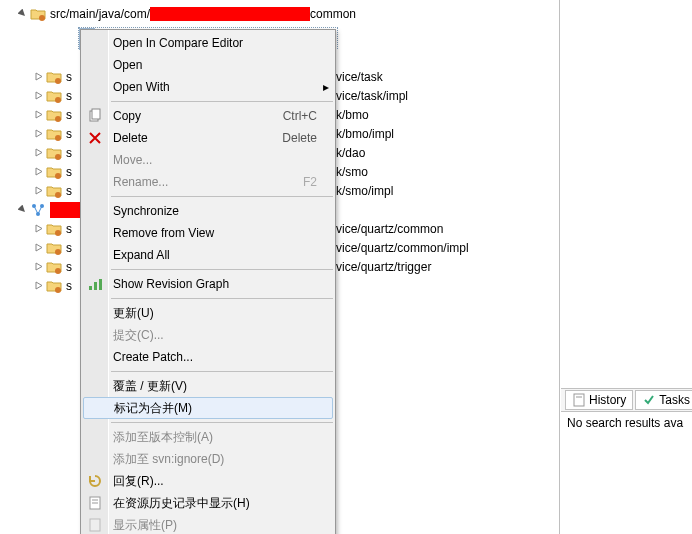 Image resolution: width=692 pixels, height=534 pixels. I want to click on menu-open: Open, so click(208, 65).